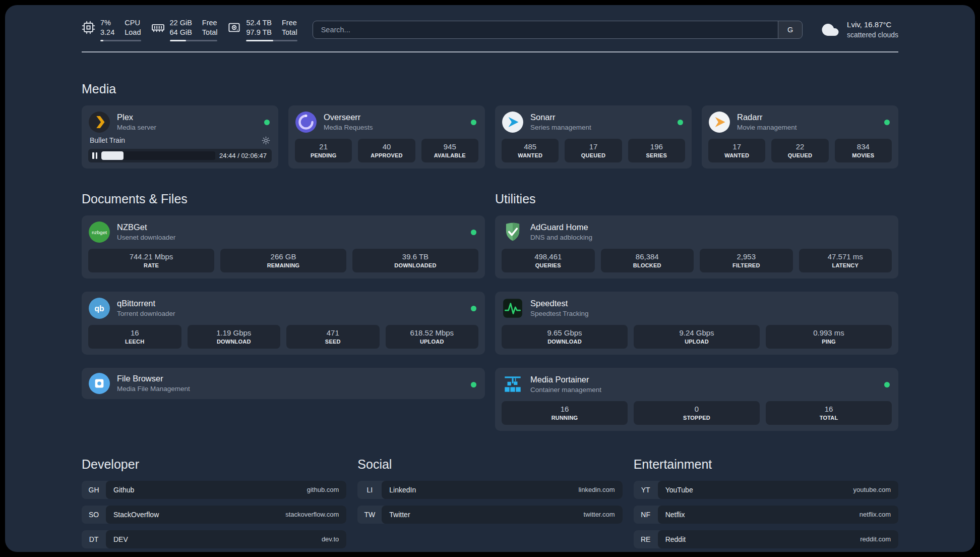 This screenshot has width=980, height=557. Describe the element at coordinates (283, 323) in the screenshot. I see `card-qbittorrent: qb qBittorrent Torrent downloader 16 LEE…` at that location.